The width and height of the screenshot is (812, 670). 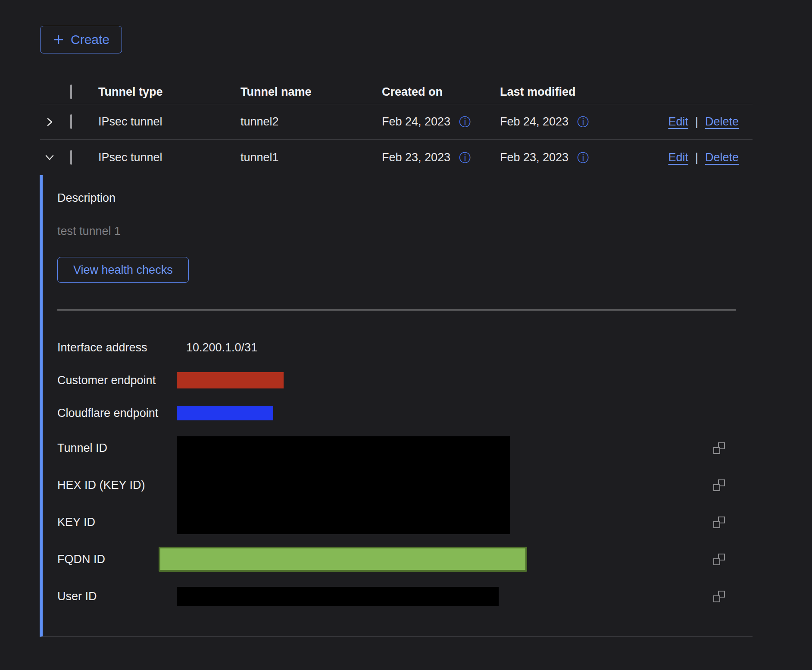 I want to click on copy-key-id-icon, so click(x=719, y=523).